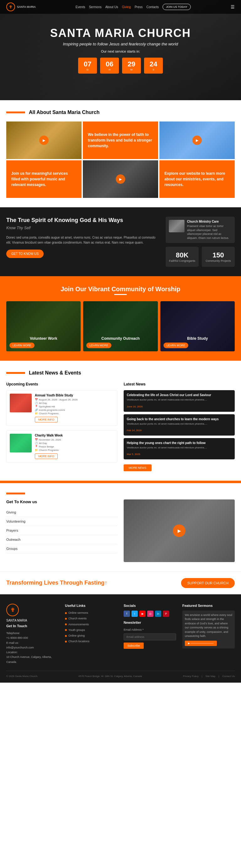  I want to click on nav-contacts: Contacts, so click(153, 7).